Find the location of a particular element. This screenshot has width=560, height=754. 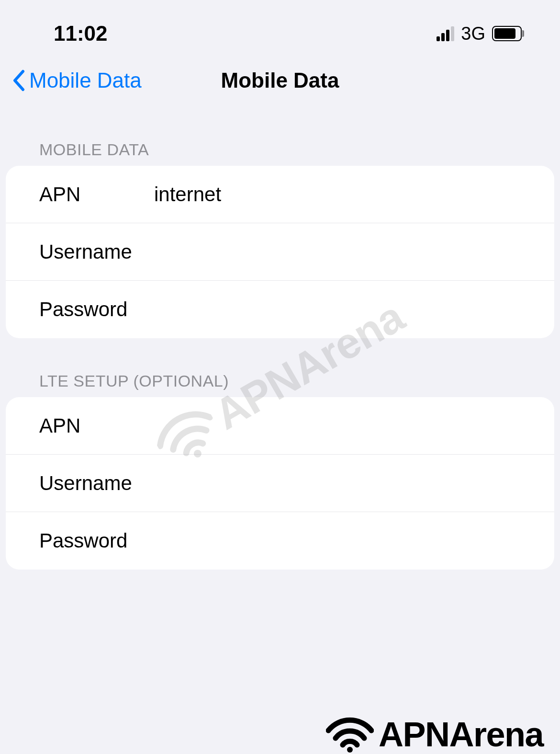

signal-icon is located at coordinates (445, 34).